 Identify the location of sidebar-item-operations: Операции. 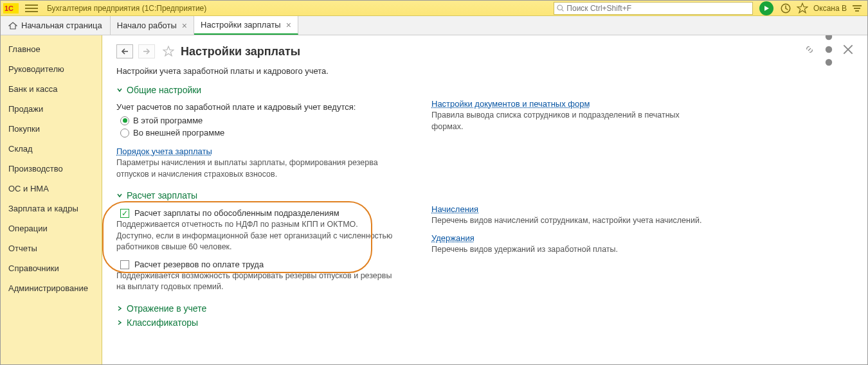
(51, 229).